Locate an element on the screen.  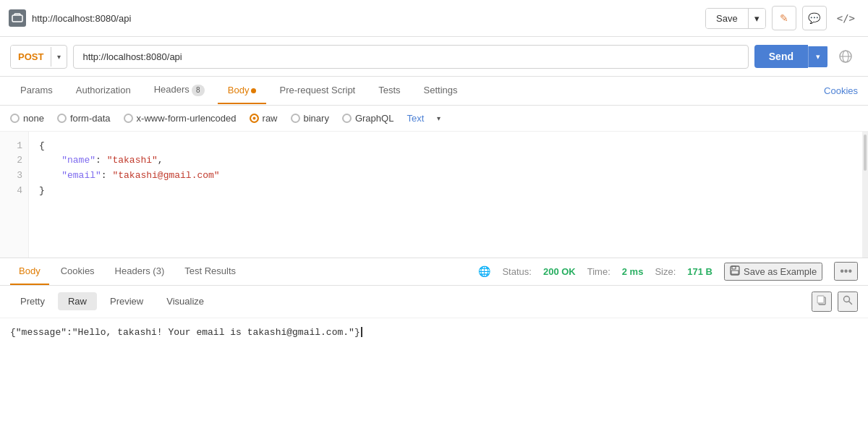
radio-none is located at coordinates (14, 119).